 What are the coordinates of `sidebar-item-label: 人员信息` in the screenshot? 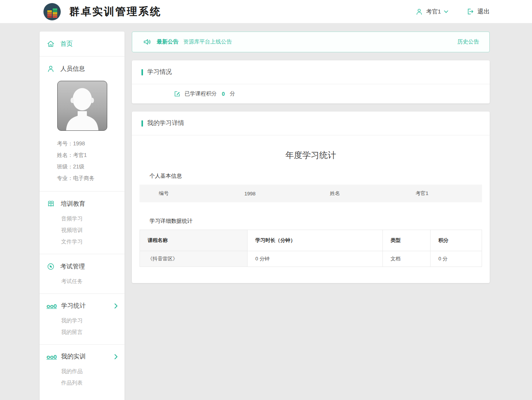 It's located at (73, 69).